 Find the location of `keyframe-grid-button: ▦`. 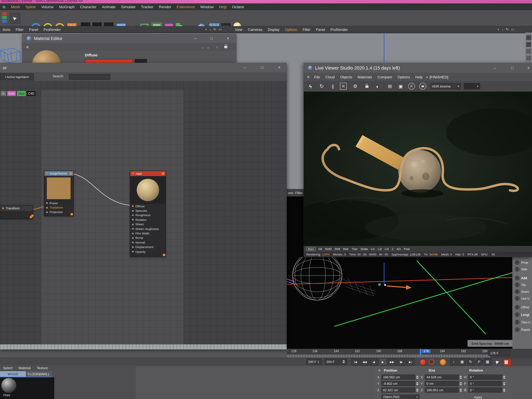

keyframe-grid-button: ▦ is located at coordinates (488, 362).